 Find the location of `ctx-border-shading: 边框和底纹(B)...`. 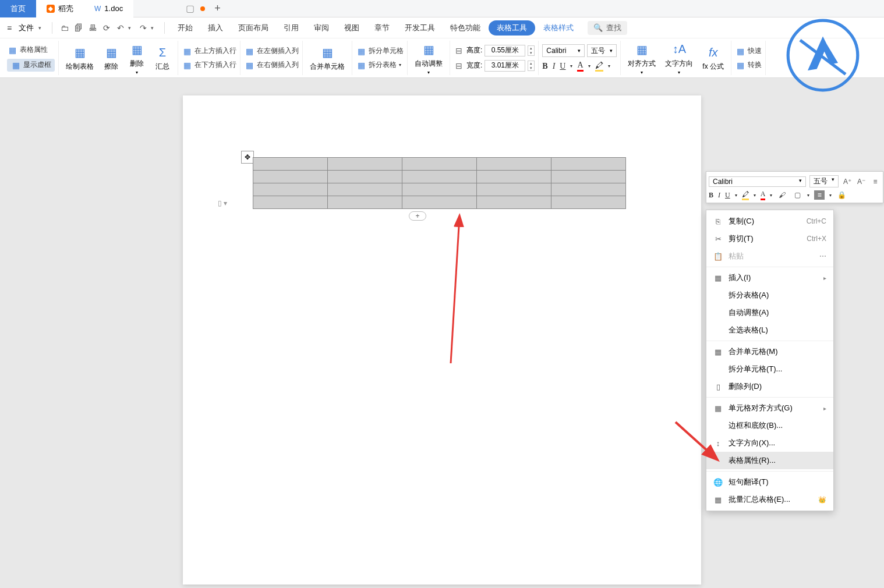

ctx-border-shading: 边框和底纹(B)... is located at coordinates (770, 426).